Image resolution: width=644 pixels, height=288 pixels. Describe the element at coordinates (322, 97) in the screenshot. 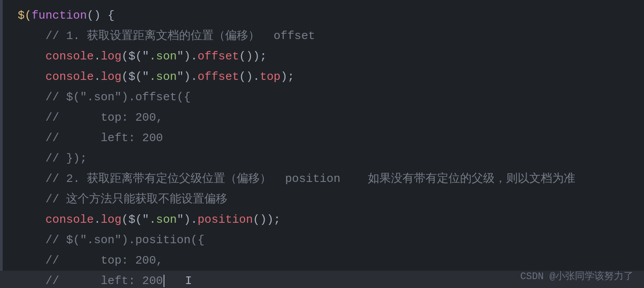

I see `code-line-5: // $(".son").offset({` at that location.